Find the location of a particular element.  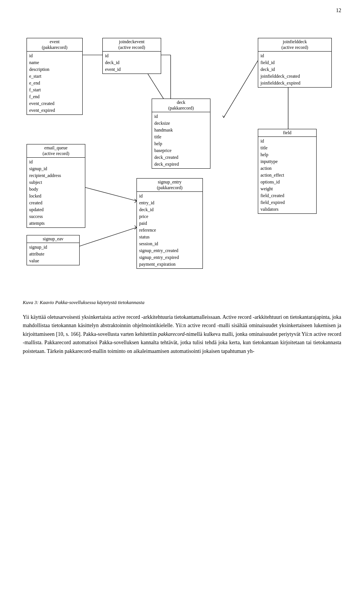

table-signup-entry: signup_entry (pakkarecord) id entry_id d… is located at coordinates (170, 224).